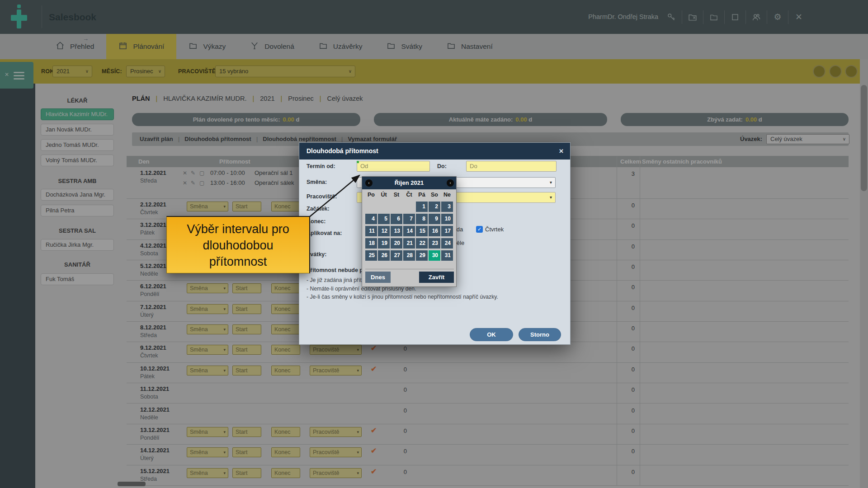 This screenshot has width=868, height=488. What do you see at coordinates (540, 334) in the screenshot?
I see `storno-button: Storno` at bounding box center [540, 334].